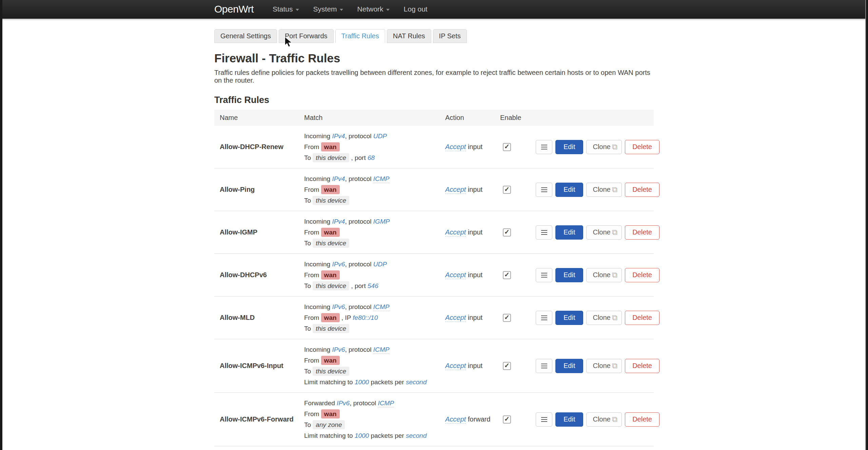 This screenshot has width=868, height=450. What do you see at coordinates (234, 9) in the screenshot?
I see `openwrt-logo: OpenWrt` at bounding box center [234, 9].